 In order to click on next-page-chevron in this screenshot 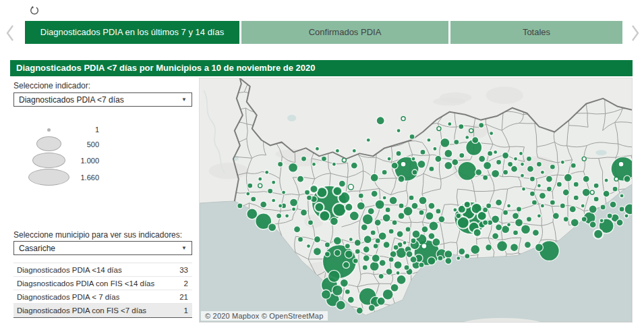, I will do `click(635, 33)`.